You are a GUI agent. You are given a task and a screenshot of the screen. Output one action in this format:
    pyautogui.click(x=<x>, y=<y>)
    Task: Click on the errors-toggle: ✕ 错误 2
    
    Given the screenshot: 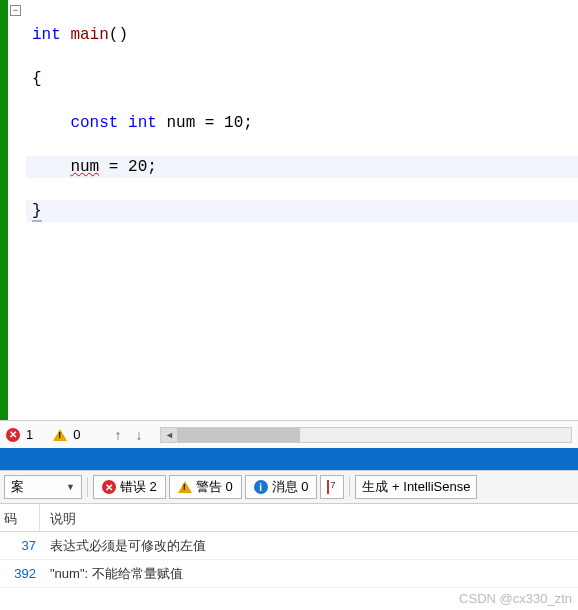 What is the action you would take?
    pyautogui.click(x=130, y=487)
    